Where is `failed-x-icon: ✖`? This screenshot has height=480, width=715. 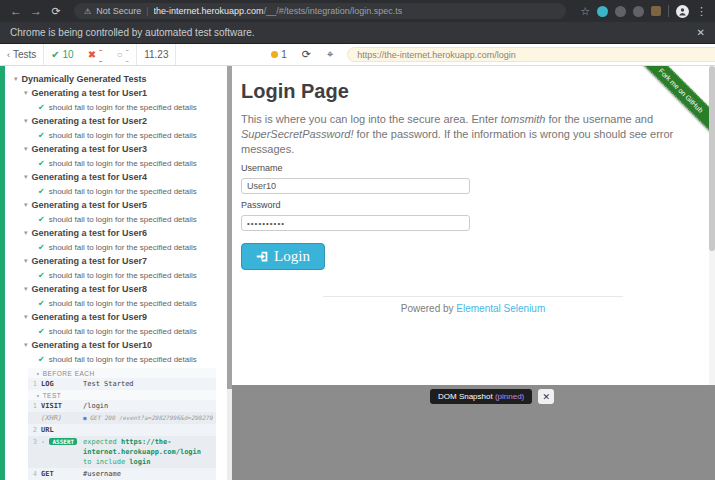
failed-x-icon: ✖ is located at coordinates (92, 54).